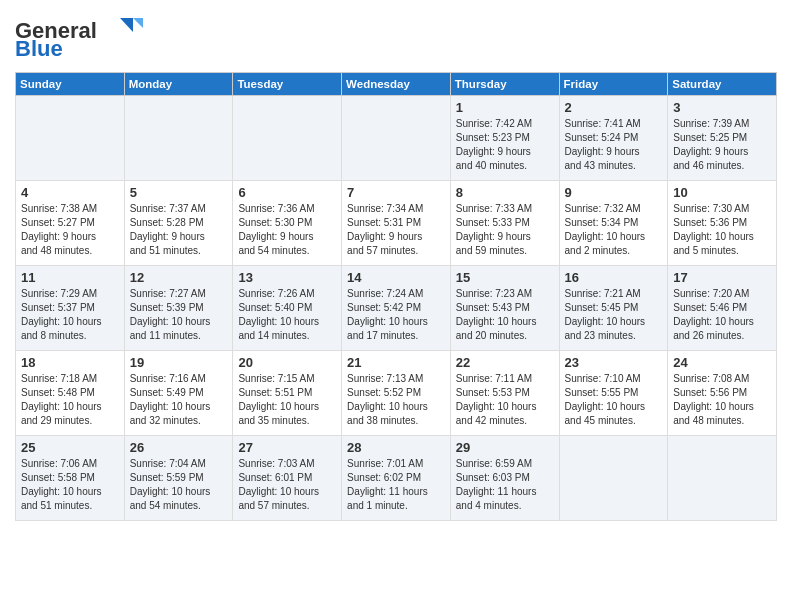 Image resolution: width=792 pixels, height=612 pixels. I want to click on weekday-header-monday: Monday, so click(178, 84).